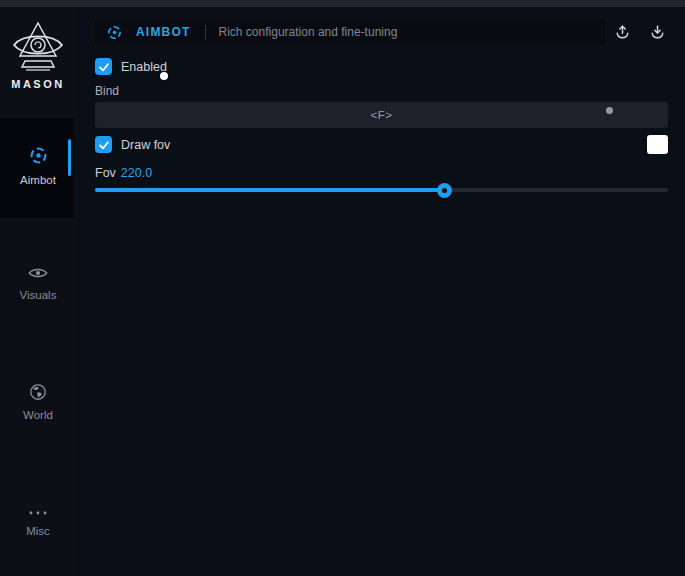 The height and width of the screenshot is (576, 685). Describe the element at coordinates (38, 180) in the screenshot. I see `sidebar-item-label: Aimbot` at that location.